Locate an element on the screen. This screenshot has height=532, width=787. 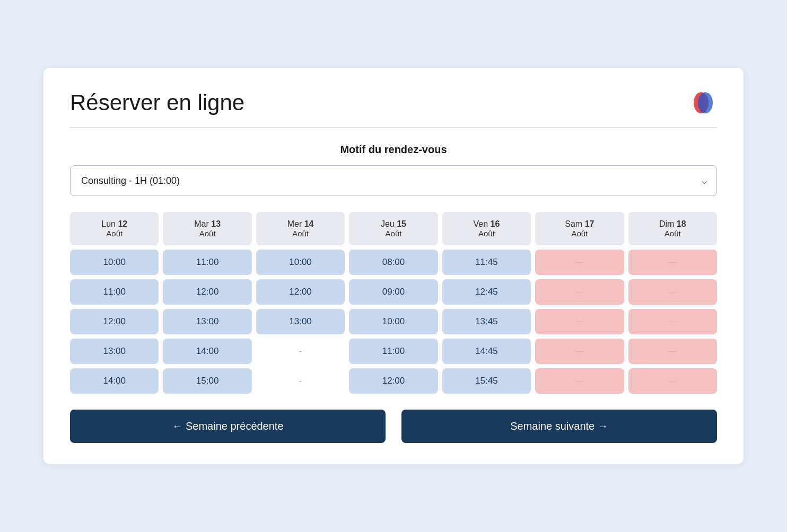
slots-col-mer: 10:0012:0013:00-- is located at coordinates (300, 322).